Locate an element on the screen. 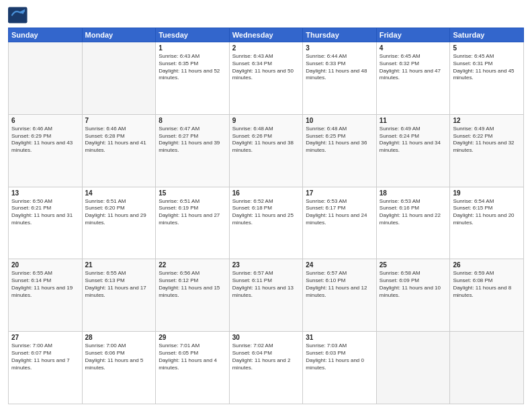  cell-content: Sunrise: 6:45 AMSunset: 6:32 PMDaylight:… is located at coordinates (414, 67).